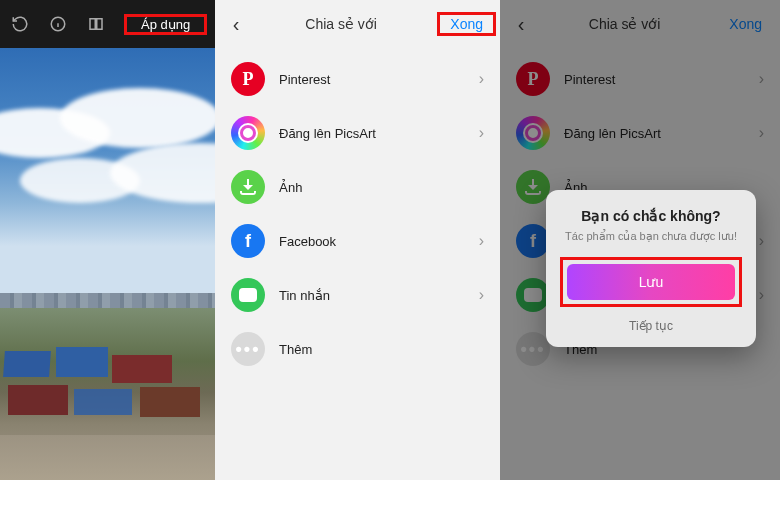 The image size is (780, 520). I want to click on confirm-dialog: Bạn có chắc không? Tác phẩm của bạn chưa…, so click(651, 268).